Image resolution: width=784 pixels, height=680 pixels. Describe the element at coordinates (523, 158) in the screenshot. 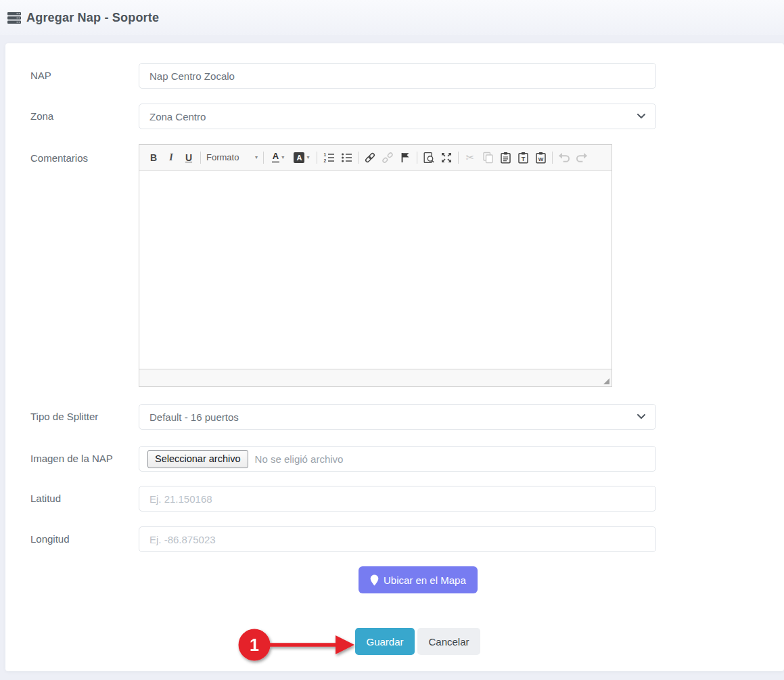

I see `paste-plain-text-button: T` at that location.